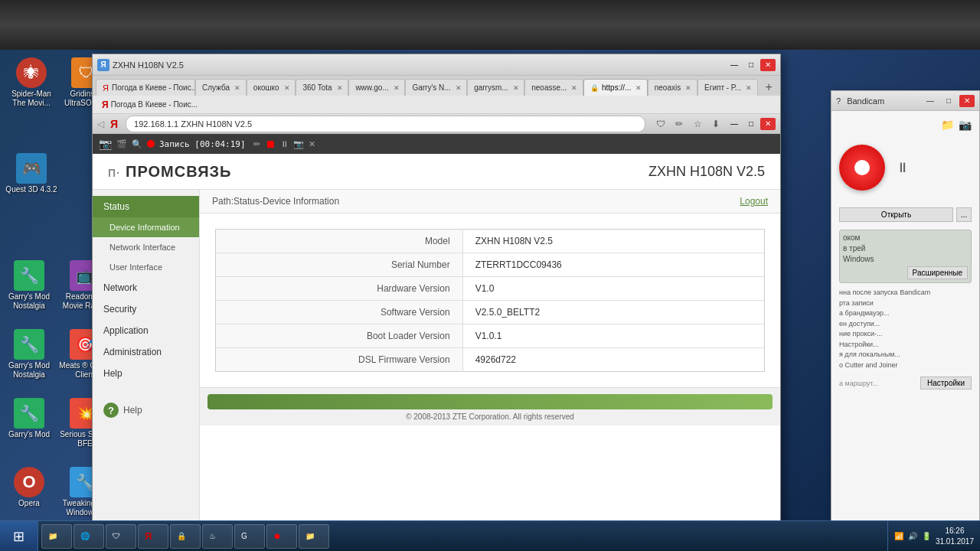  What do you see at coordinates (237, 88) in the screenshot?
I see `tab-close-1: ✕` at bounding box center [237, 88].